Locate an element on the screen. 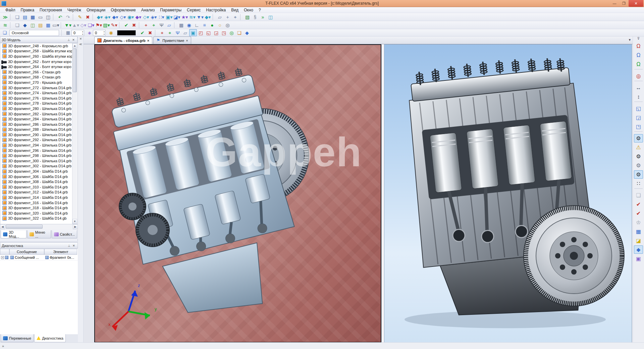 The width and height of the screenshot is (644, 349). view-toolbar-icon: ◆ is located at coordinates (639, 249).